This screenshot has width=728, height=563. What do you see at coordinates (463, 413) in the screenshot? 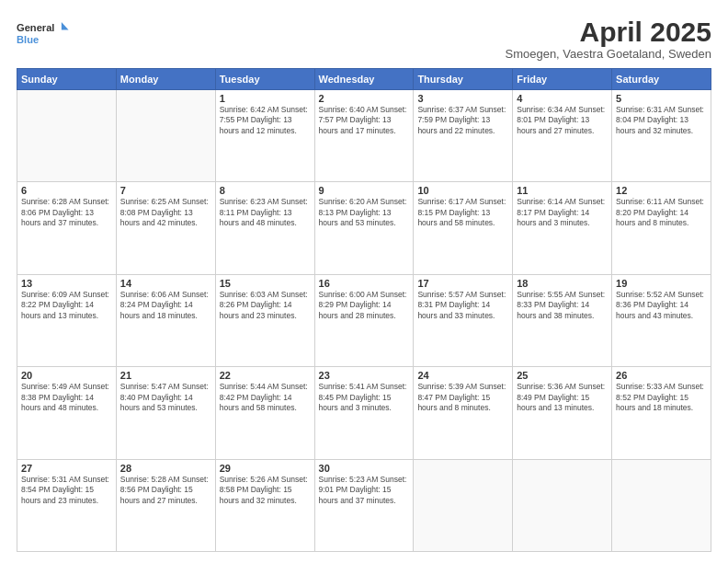
I see `calendar-cell: 24Sunrise: 5:39 AM Sunset: 8:47 PM Dayli…` at bounding box center [463, 413].